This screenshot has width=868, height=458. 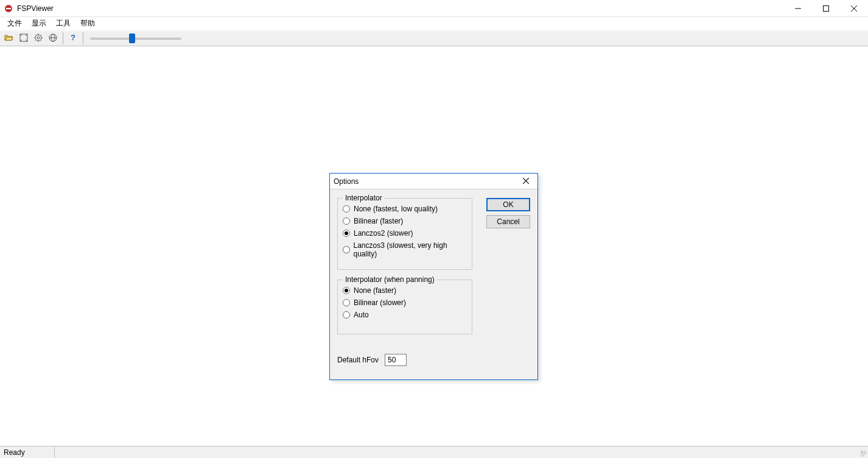 I want to click on slider-thumb, so click(x=132, y=38).